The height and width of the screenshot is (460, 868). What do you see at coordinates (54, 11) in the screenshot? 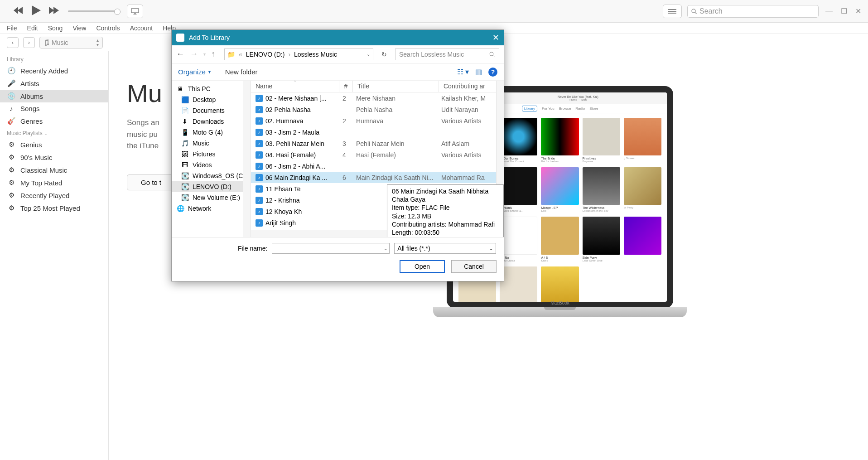
I see `next-button` at bounding box center [54, 11].